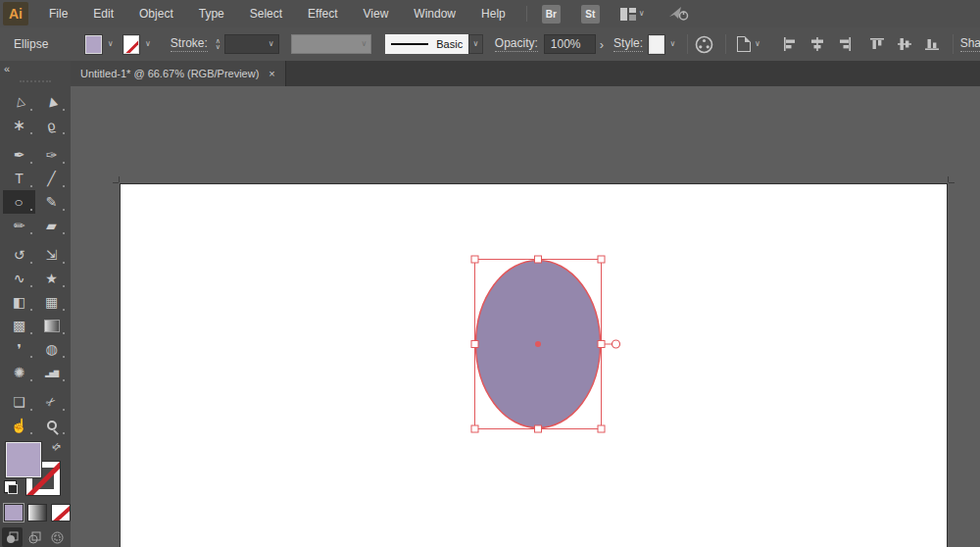 The image size is (980, 547). I want to click on slice-tool: ✂, so click(51, 402).